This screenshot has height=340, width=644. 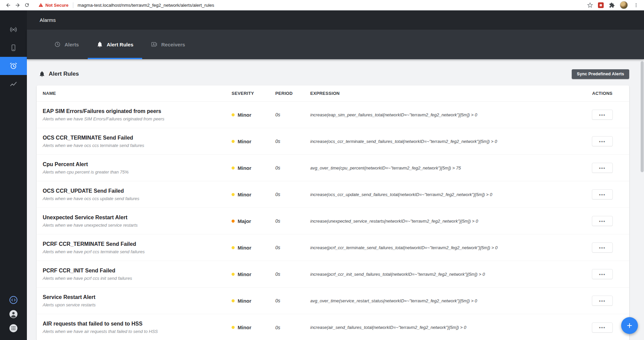 What do you see at coordinates (134, 297) in the screenshot?
I see `rule-name: Service Restart Alert` at bounding box center [134, 297].